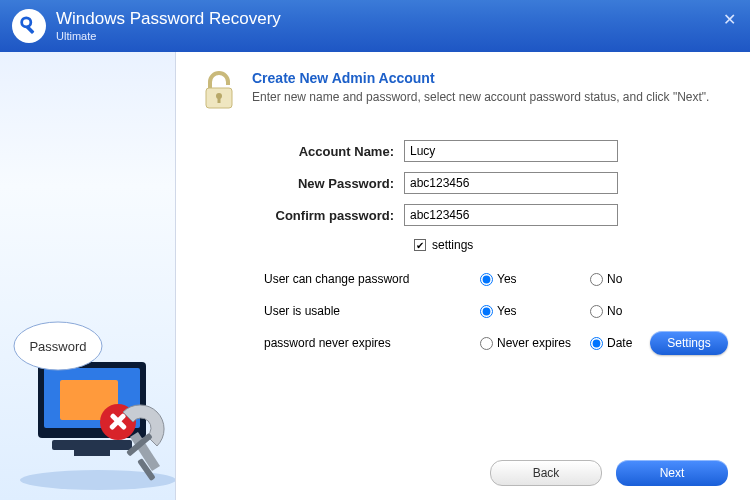  Describe the element at coordinates (486, 344) in the screenshot. I see `opt-never-expires` at that location.